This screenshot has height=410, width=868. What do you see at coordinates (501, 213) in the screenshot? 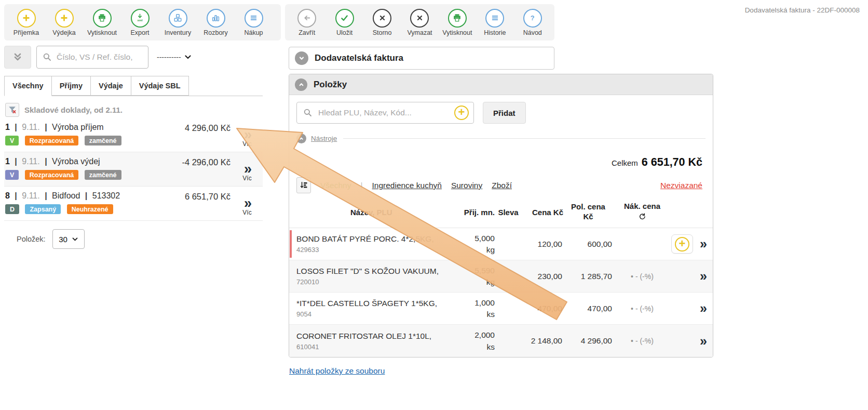
I see `items-table-header: Název, PLU Přij. mn. Sleva Cena Kč Pol. …` at bounding box center [501, 213].